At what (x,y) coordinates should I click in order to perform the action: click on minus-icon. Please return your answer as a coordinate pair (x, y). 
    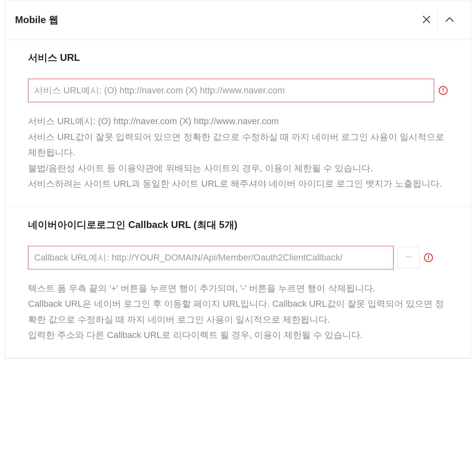
    Looking at the image, I should click on (409, 257).